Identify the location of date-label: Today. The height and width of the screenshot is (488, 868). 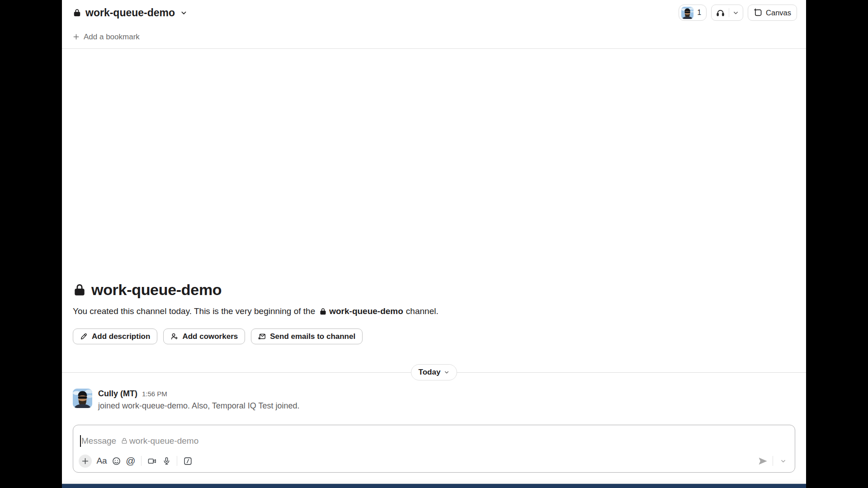
(429, 372).